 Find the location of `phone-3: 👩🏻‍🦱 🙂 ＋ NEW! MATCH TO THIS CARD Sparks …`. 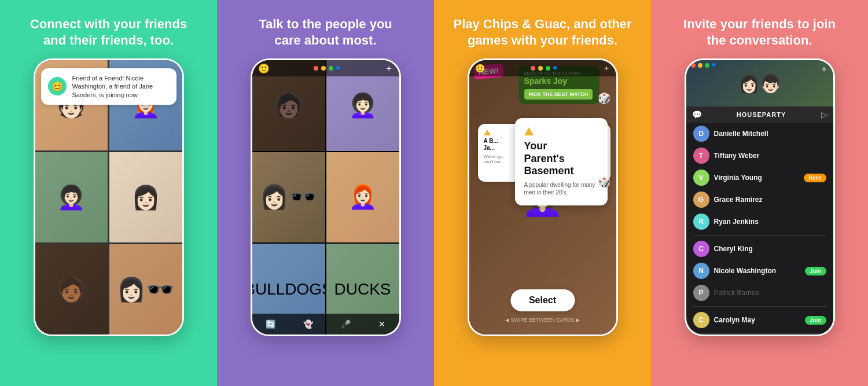

phone-3: 👩🏻‍🦱 🙂 ＋ NEW! MATCH TO THIS CARD Sparks … is located at coordinates (543, 197).